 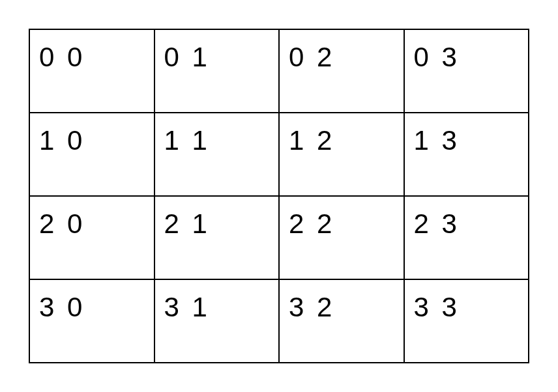 I want to click on grid-cell: 3 1, so click(x=217, y=321).